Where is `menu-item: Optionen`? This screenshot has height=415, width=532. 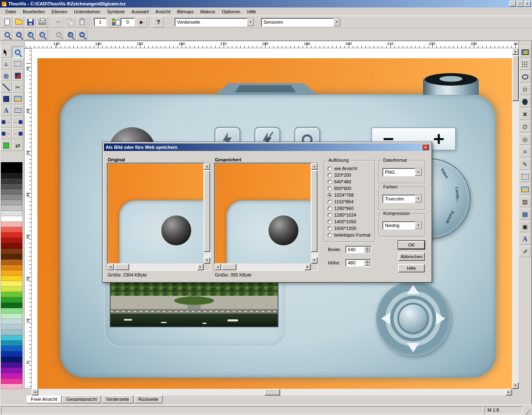
menu-item: Optionen is located at coordinates (231, 12).